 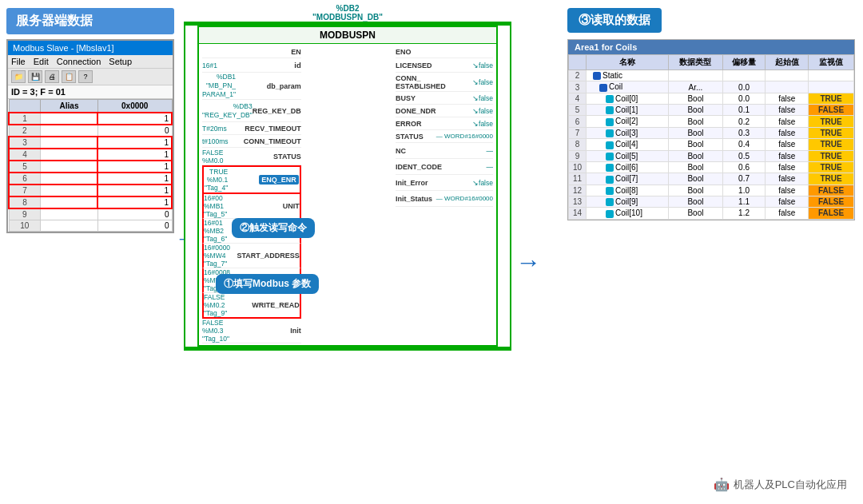 What do you see at coordinates (90, 131) in the screenshot?
I see `modbus-row: 2 0` at bounding box center [90, 131].